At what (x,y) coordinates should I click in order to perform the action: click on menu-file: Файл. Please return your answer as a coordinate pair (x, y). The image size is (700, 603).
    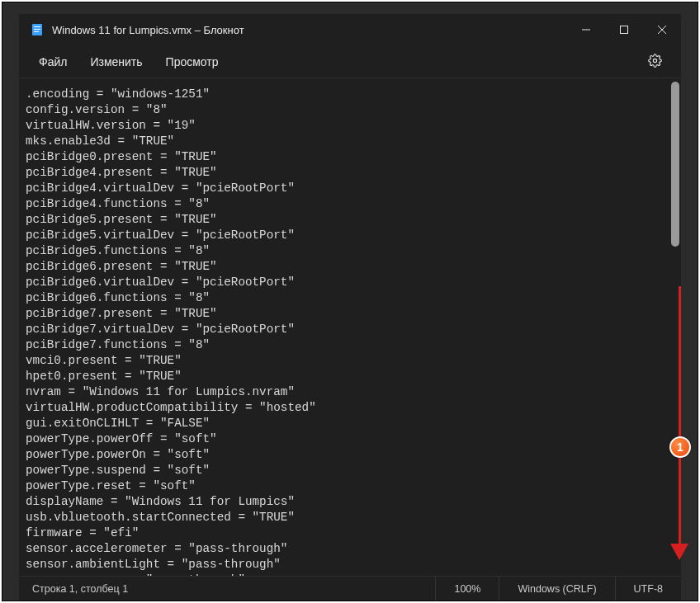
    Looking at the image, I should click on (53, 62).